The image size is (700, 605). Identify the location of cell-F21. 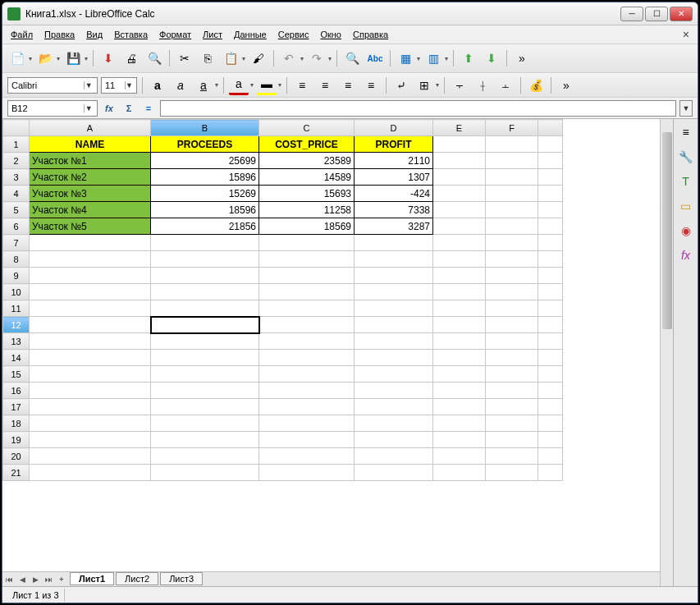
(512, 473).